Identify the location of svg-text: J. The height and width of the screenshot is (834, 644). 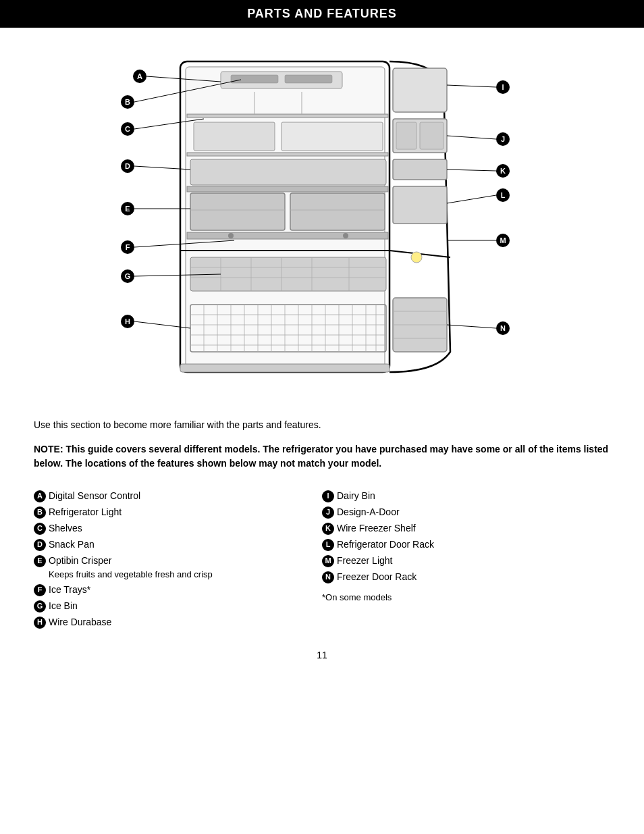
(503, 139).